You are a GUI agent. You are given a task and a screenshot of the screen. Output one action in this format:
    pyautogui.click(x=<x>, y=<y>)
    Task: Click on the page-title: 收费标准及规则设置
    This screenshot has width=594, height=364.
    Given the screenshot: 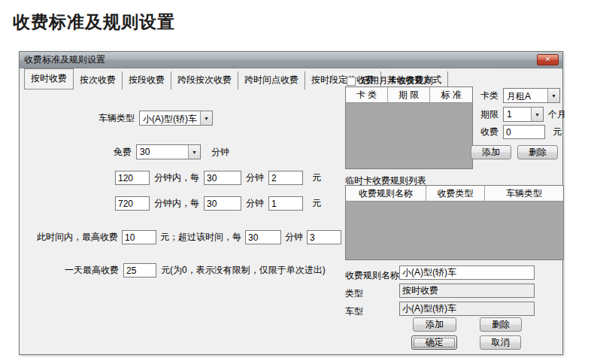 What is the action you would take?
    pyautogui.click(x=94, y=23)
    